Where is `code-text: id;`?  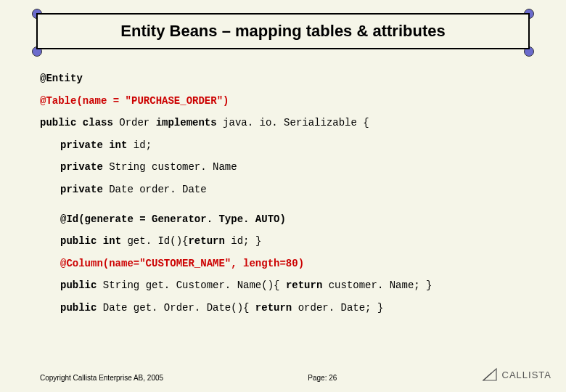 code-text: id; is located at coordinates (139, 145).